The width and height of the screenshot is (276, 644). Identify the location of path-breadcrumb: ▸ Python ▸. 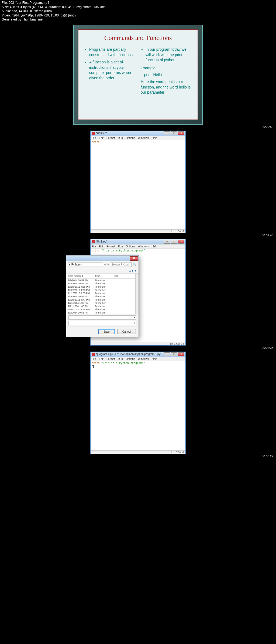
(86, 264).